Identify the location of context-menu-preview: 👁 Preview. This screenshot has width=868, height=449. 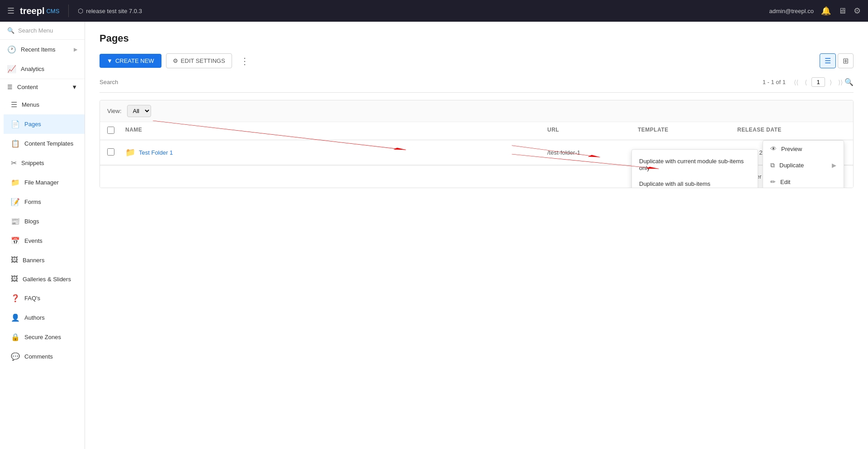
(803, 149).